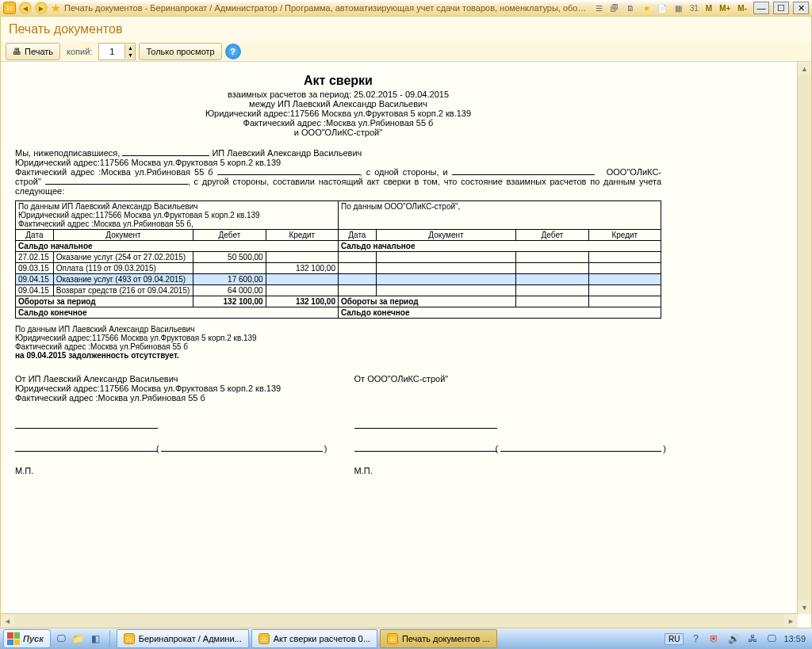  Describe the element at coordinates (801, 8) in the screenshot. I see `close-button: ✕` at that location.